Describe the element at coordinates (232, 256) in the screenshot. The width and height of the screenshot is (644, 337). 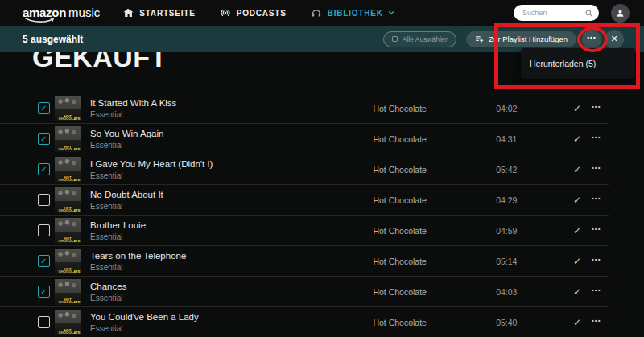
I see `track-title: Tears on the Telephone` at that location.